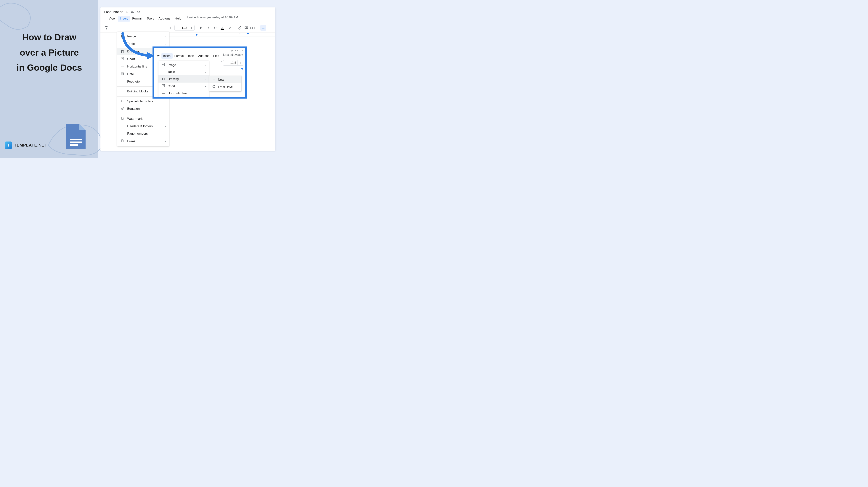 The height and width of the screenshot is (487, 868). What do you see at coordinates (188, 19) in the screenshot?
I see `menu-bar: View Insert Format Tools Add-ons Help La…` at bounding box center [188, 19].